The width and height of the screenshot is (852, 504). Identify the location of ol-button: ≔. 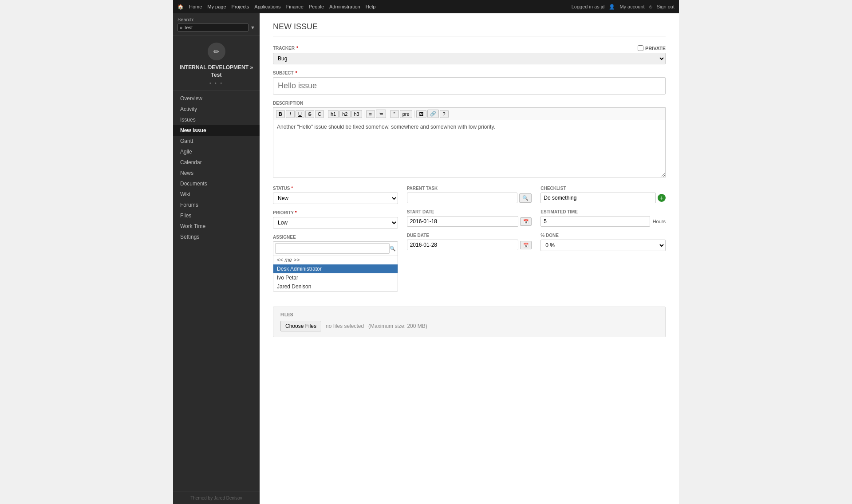
(381, 114).